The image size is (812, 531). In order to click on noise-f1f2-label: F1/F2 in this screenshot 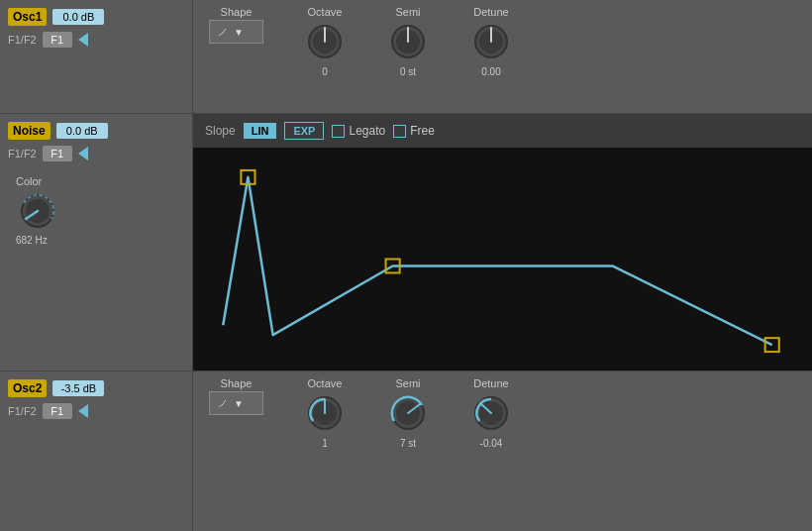, I will do `click(22, 154)`.